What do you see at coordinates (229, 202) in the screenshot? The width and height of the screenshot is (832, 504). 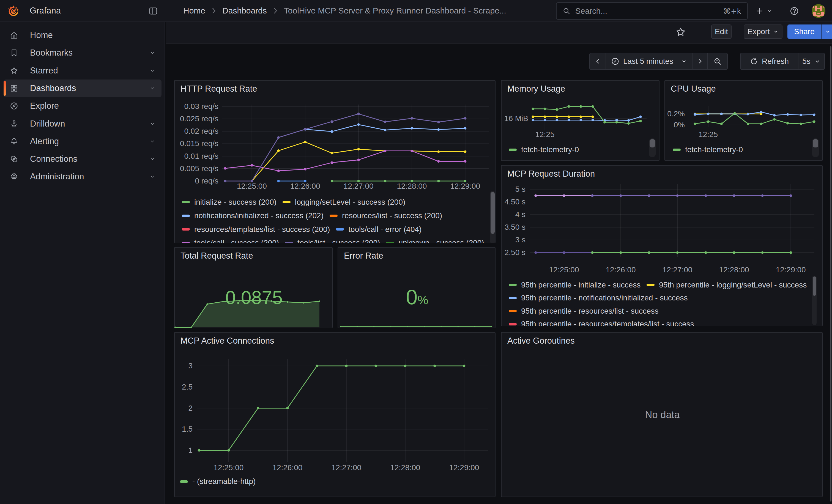 I see `legend-item: initialize - success (200)` at bounding box center [229, 202].